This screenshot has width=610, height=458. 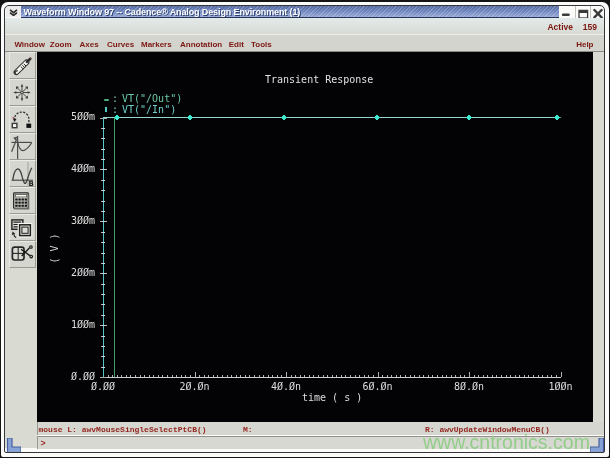 What do you see at coordinates (30, 44) in the screenshot?
I see `menu-window: Window` at bounding box center [30, 44].